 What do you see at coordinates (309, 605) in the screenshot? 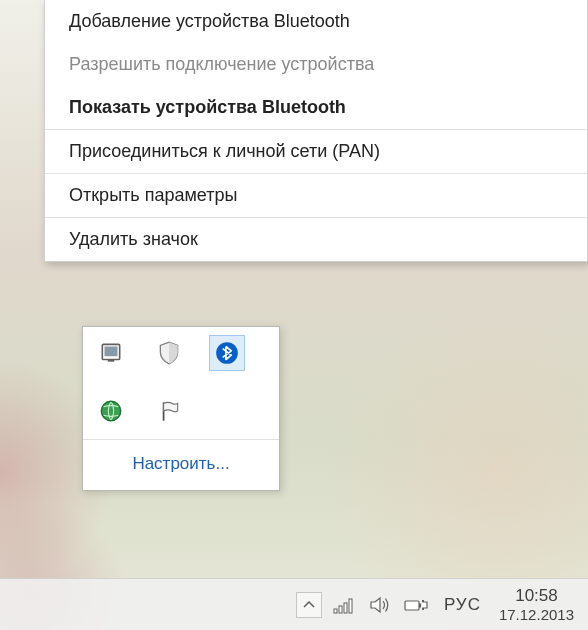
I see `chevron-up-icon` at bounding box center [309, 605].